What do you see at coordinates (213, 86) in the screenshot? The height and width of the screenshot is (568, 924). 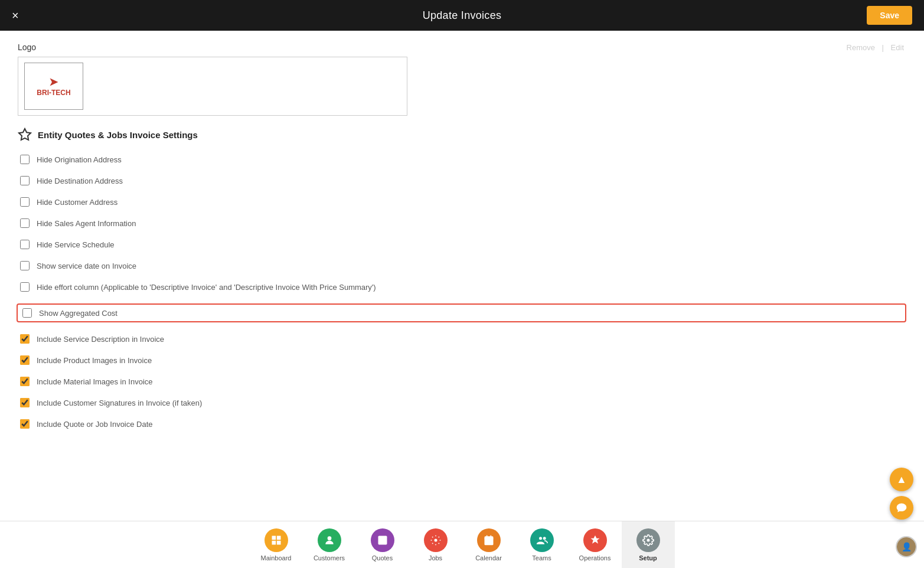 I see `logo-container: ➤ BRI-TECH` at bounding box center [213, 86].